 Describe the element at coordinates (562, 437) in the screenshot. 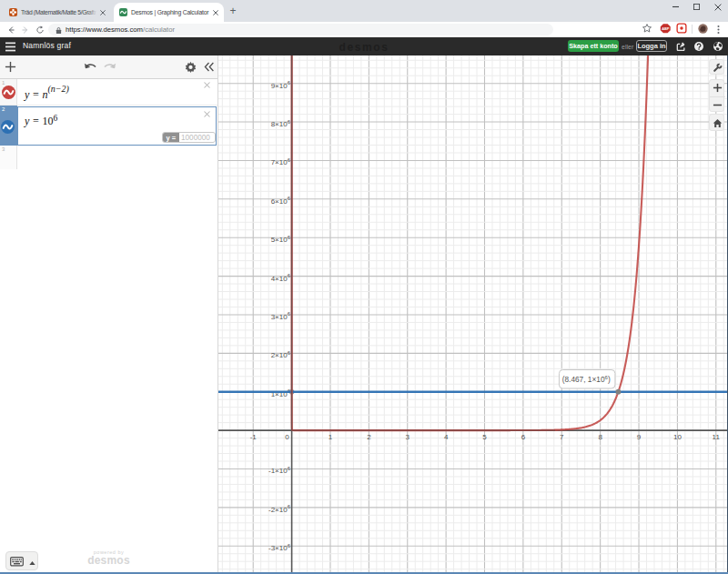

I see `svg-text: 7` at that location.